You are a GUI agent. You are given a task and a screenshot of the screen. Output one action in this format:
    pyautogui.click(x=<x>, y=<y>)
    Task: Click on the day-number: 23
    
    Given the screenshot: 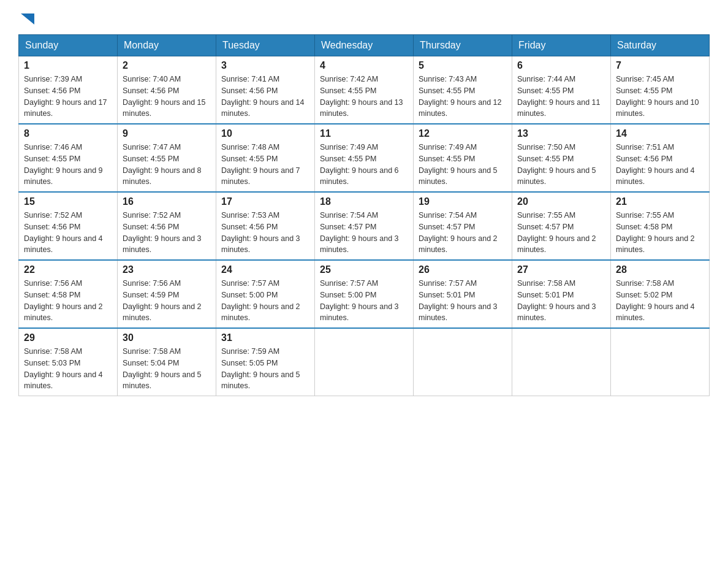 What is the action you would take?
    pyautogui.click(x=167, y=270)
    